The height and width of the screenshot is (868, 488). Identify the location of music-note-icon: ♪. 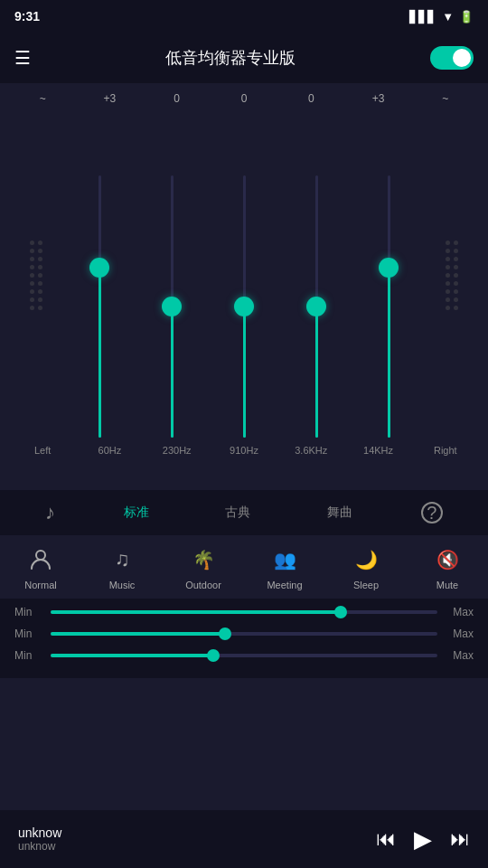
(51, 513).